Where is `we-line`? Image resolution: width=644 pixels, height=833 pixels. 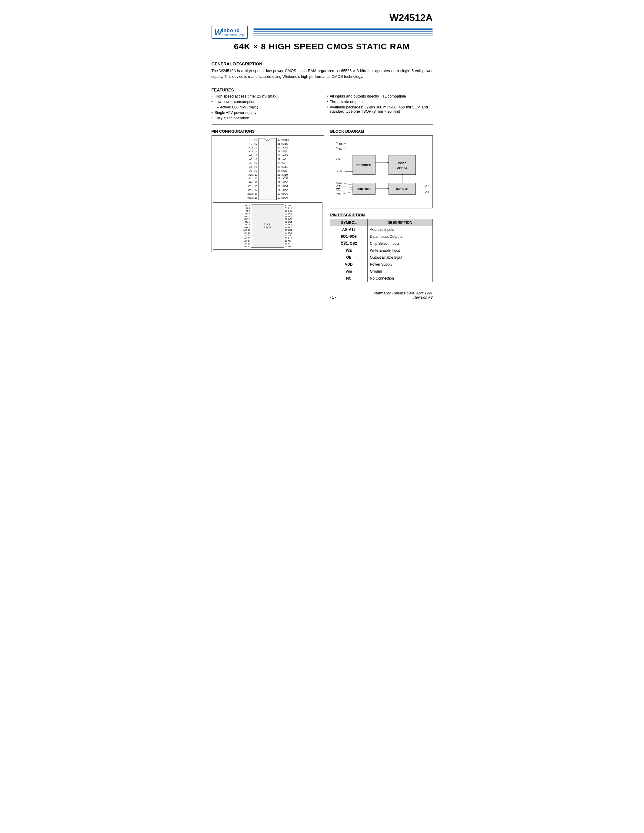 we-line is located at coordinates (348, 193).